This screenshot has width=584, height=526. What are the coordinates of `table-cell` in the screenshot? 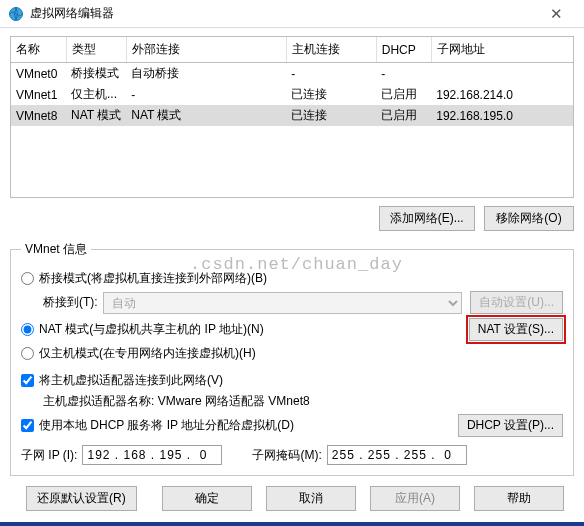 It's located at (502, 74).